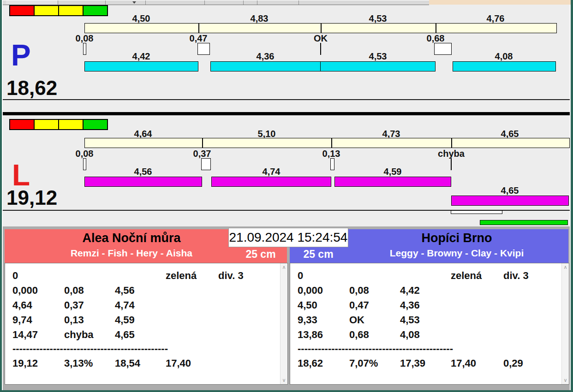 The image size is (573, 392). Describe the element at coordinates (504, 56) in the screenshot. I see `run-label: 4,08` at that location.